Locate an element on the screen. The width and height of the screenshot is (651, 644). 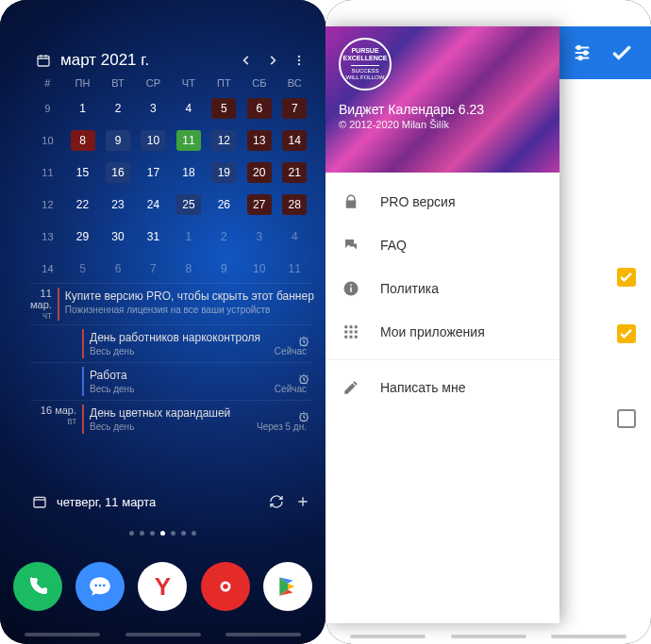
drawer-item-faq: FAQ is located at coordinates (442, 245).